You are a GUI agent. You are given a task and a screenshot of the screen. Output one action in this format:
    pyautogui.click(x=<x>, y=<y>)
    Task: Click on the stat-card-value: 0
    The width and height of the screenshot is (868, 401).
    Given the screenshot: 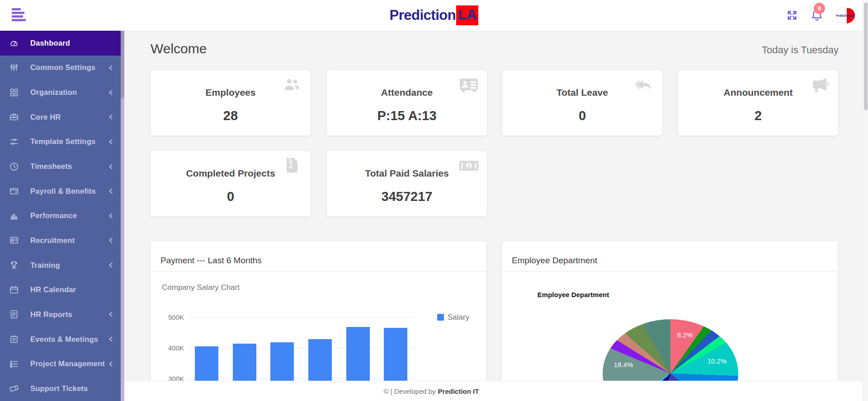 What is the action you would take?
    pyautogui.click(x=231, y=197)
    